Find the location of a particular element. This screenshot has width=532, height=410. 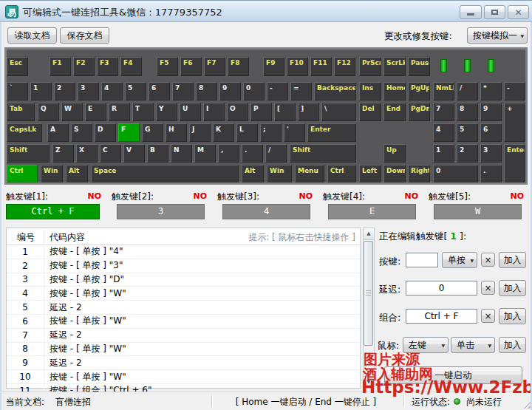

key-*: * is located at coordinates (491, 92).